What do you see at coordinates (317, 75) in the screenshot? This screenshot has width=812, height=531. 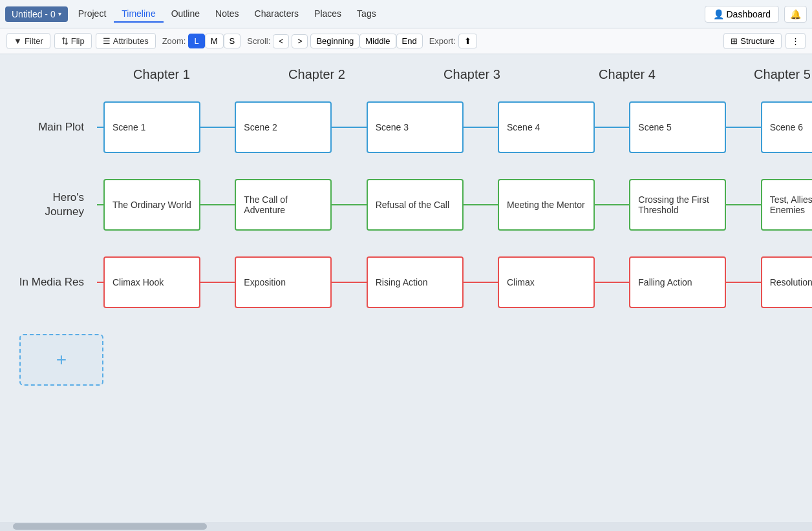 I see `chapter-header-2: Chapter 2` at bounding box center [317, 75].